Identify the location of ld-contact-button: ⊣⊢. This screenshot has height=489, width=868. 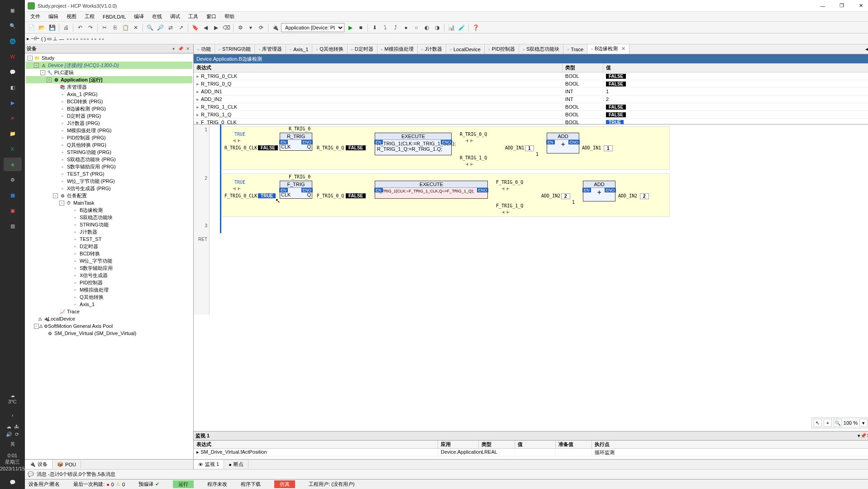
(35, 39).